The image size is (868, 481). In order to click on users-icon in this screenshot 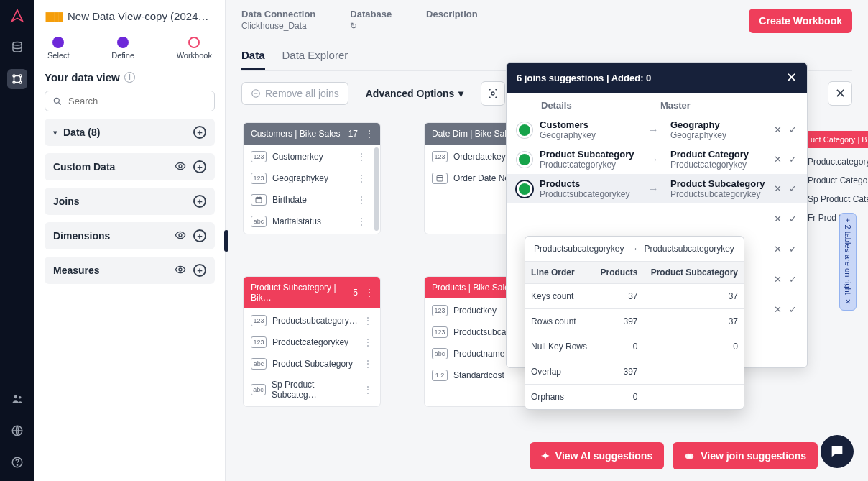, I will do `click(17, 399)`.